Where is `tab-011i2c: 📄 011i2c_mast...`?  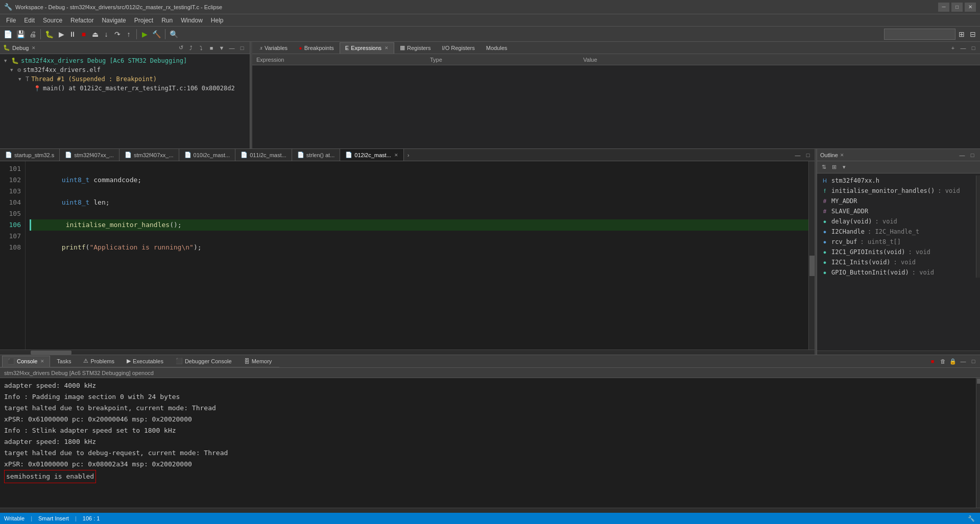
tab-011i2c: 📄 011i2c_mast... is located at coordinates (264, 155).